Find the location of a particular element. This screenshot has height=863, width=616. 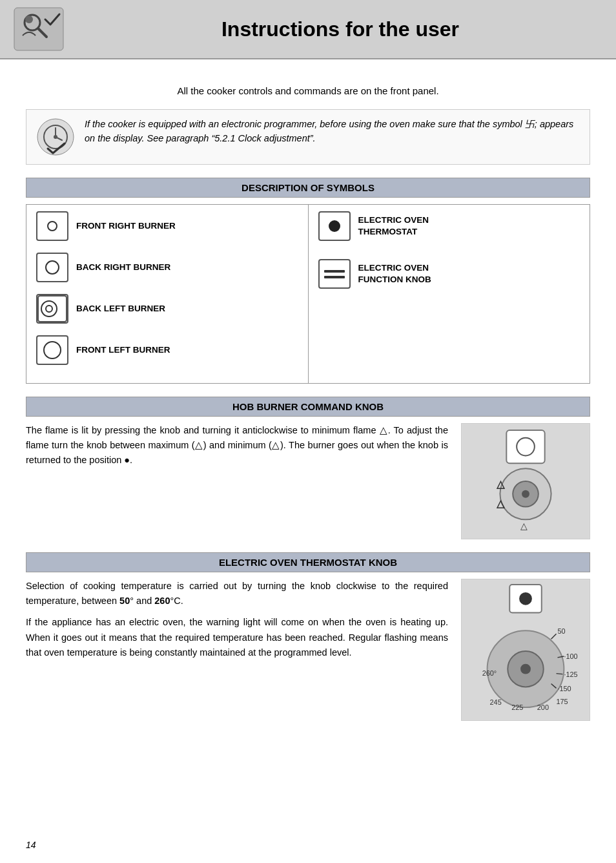

header: Instructions for the user is located at coordinates (308, 30).